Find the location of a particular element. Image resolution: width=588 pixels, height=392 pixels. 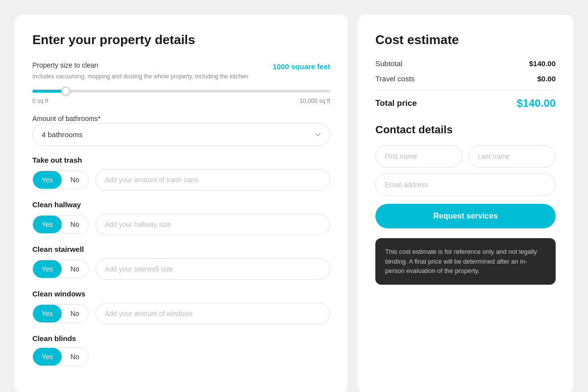

stairwell-yes-btn: Yes is located at coordinates (47, 269).